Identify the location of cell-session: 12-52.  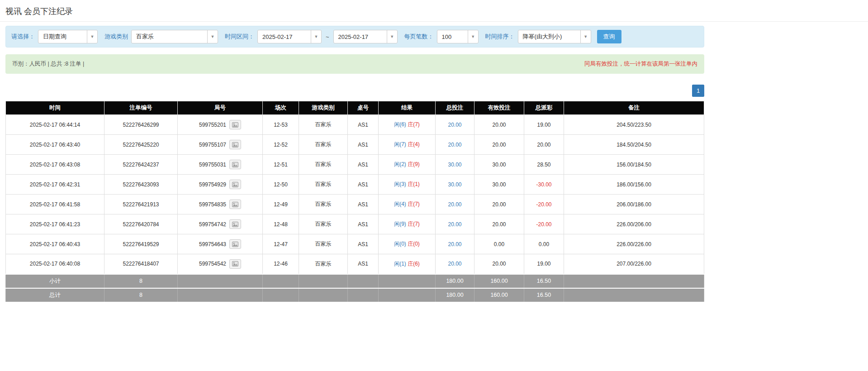
(281, 145).